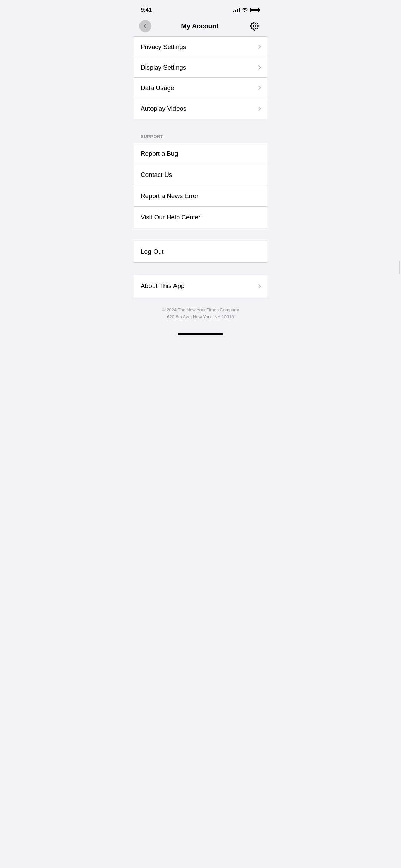 The height and width of the screenshot is (868, 401). Describe the element at coordinates (162, 286) in the screenshot. I see `about-label: About This App` at that location.